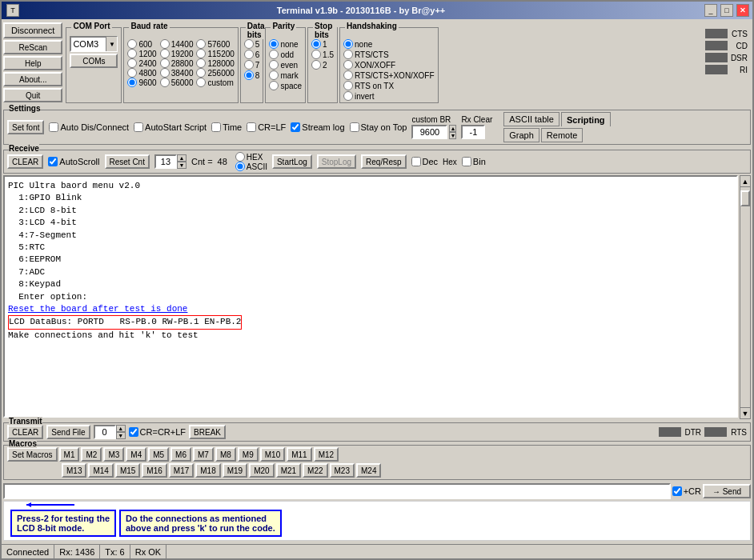 This screenshot has height=560, width=754. What do you see at coordinates (252, 65) in the screenshot?
I see `databits-7: 7` at bounding box center [252, 65].